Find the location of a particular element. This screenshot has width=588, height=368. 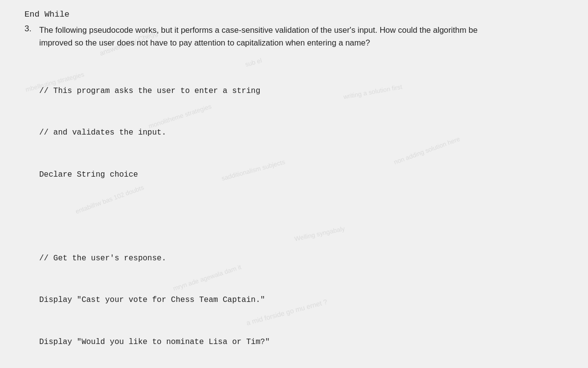

code-comment3: // Get the user's response. is located at coordinates (301, 258).